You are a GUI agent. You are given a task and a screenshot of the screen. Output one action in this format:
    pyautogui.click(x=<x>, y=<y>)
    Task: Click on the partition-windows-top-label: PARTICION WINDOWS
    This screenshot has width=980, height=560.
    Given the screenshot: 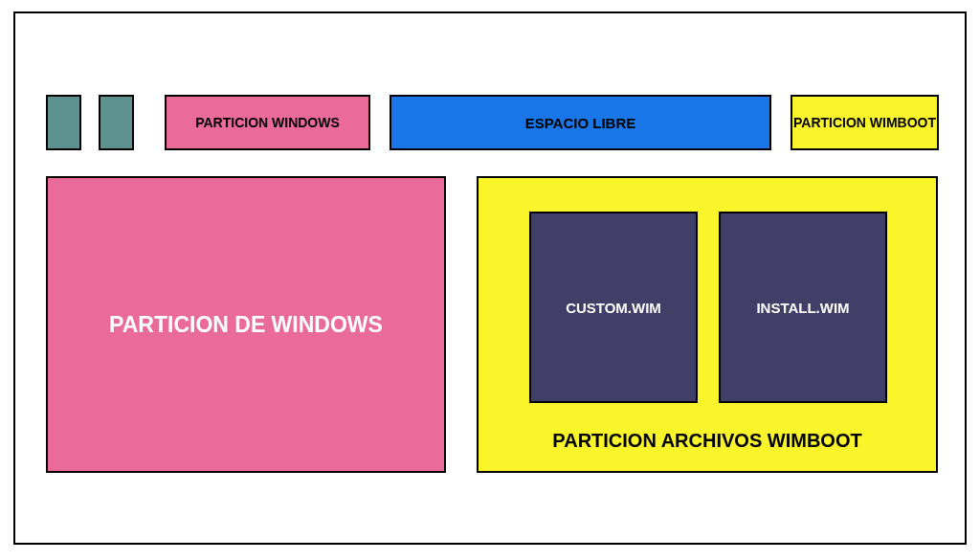 What is the action you would take?
    pyautogui.click(x=268, y=123)
    